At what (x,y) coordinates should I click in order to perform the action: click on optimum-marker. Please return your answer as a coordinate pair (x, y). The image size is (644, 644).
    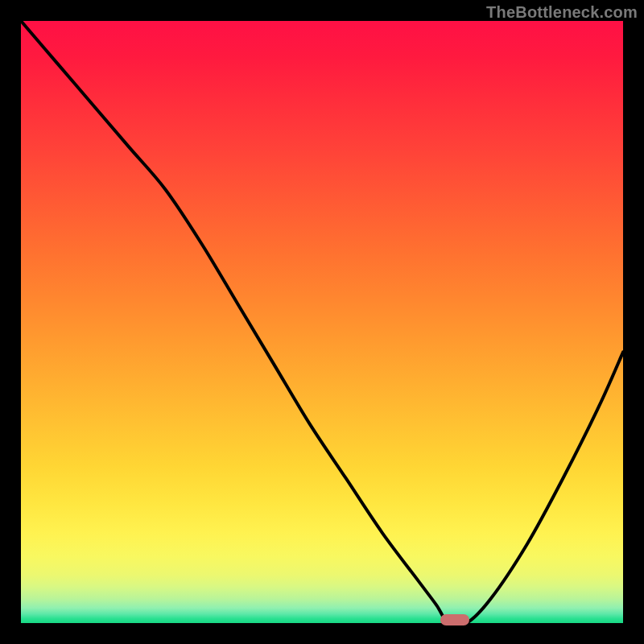
    Looking at the image, I should click on (455, 620).